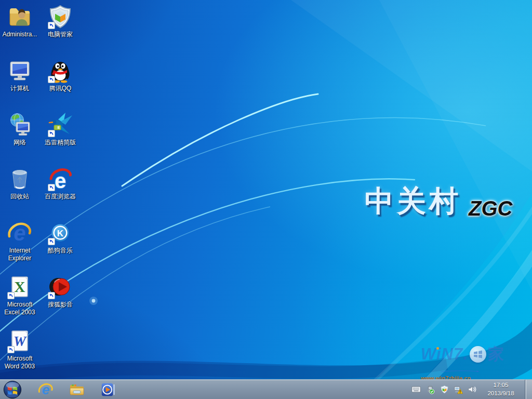  What do you see at coordinates (444, 390) in the screenshot?
I see `security-shield-icon` at bounding box center [444, 390].